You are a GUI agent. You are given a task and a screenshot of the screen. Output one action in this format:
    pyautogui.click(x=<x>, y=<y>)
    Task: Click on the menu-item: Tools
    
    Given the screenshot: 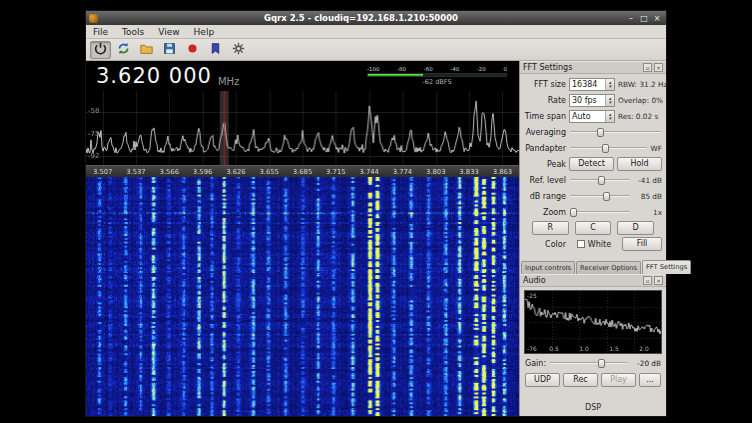 What is the action you would take?
    pyautogui.click(x=133, y=32)
    